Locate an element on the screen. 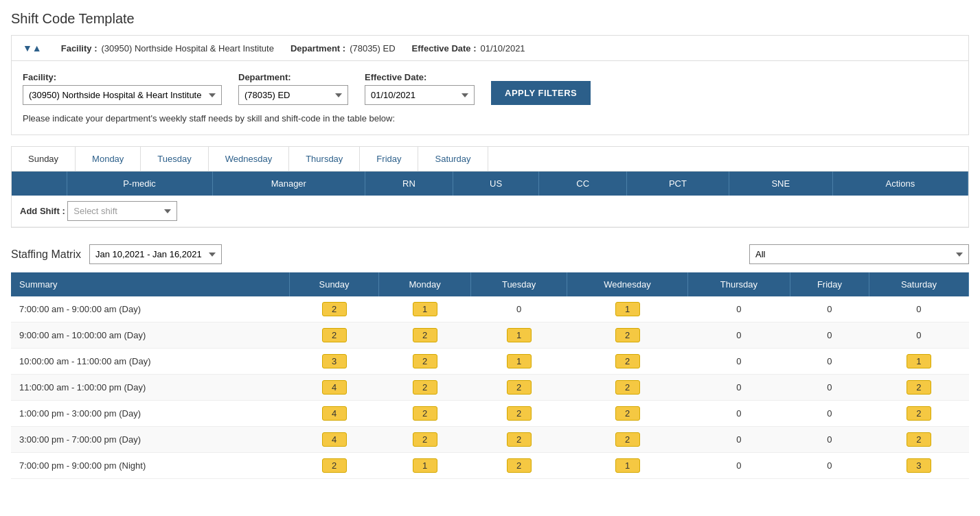  wednesday-badge: 1 is located at coordinates (628, 309).